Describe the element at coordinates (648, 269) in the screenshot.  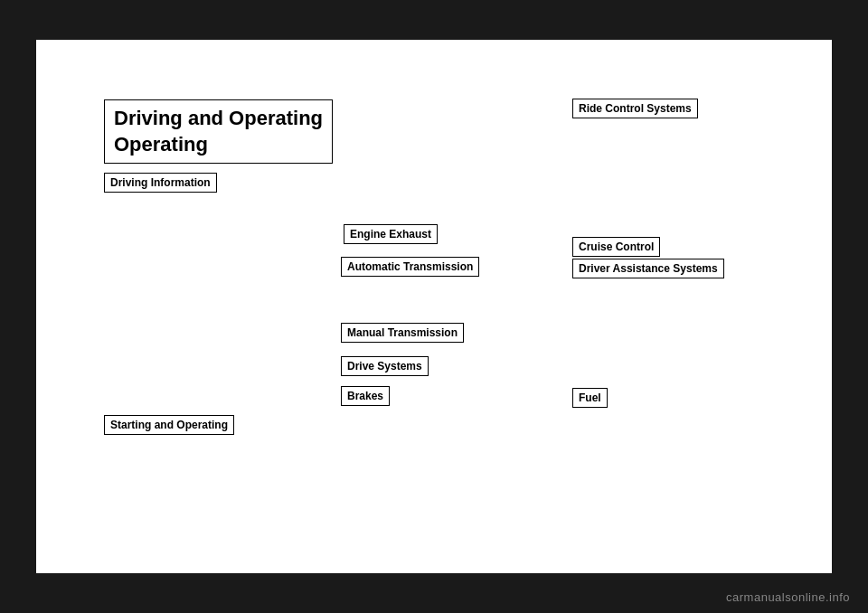
I see `driver-assistance-systems-link: Driver Assistance Systems` at that location.